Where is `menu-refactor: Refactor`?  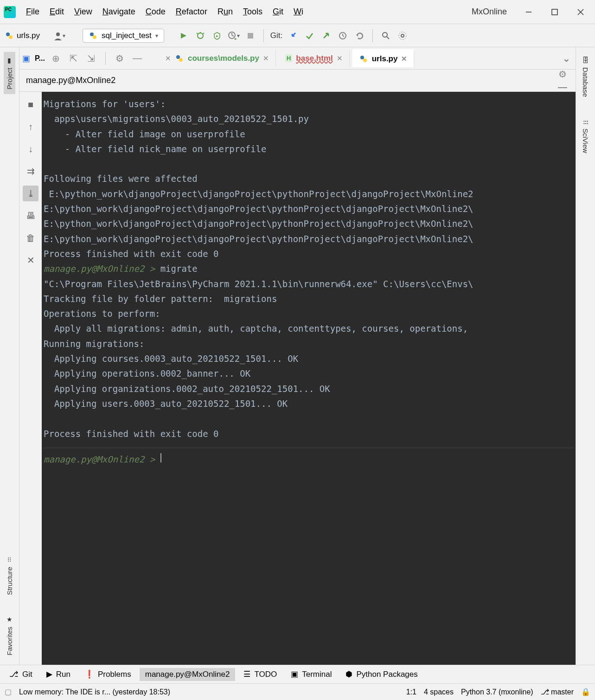
menu-refactor: Refactor is located at coordinates (192, 12).